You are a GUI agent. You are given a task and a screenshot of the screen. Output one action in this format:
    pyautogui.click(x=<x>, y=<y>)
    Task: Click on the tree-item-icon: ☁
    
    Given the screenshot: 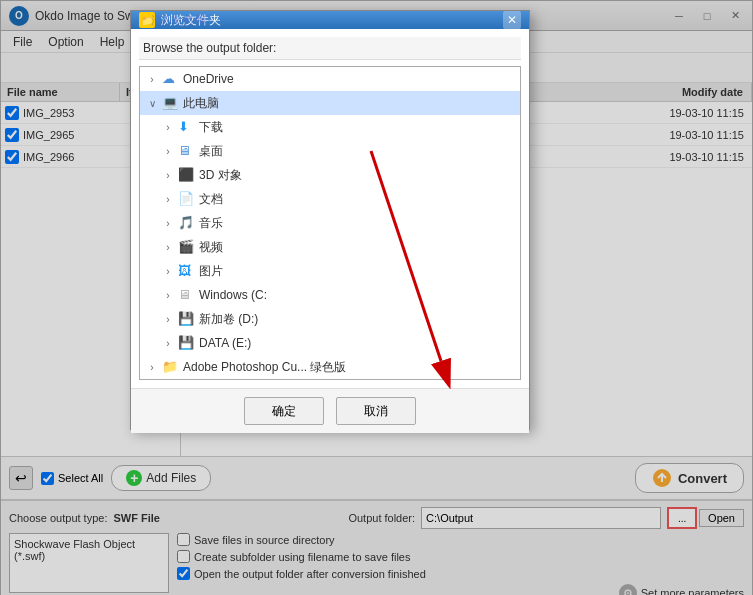 What is the action you would take?
    pyautogui.click(x=171, y=79)
    